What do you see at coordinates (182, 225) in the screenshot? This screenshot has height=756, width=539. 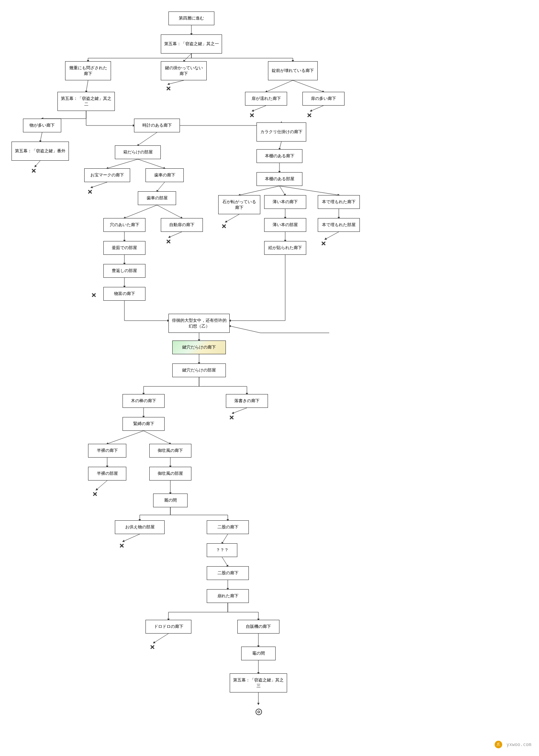 I see `node-n20: 自動扉の廊下` at bounding box center [182, 225].